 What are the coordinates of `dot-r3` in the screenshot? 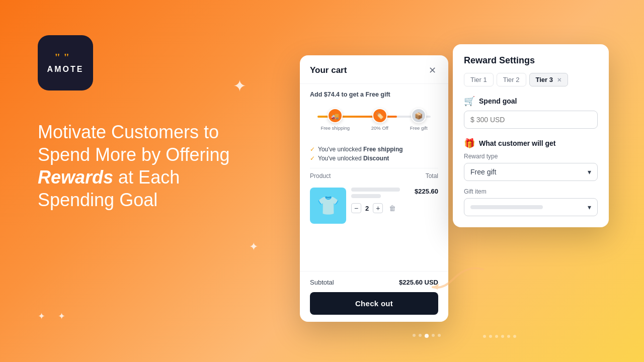 It's located at (497, 336).